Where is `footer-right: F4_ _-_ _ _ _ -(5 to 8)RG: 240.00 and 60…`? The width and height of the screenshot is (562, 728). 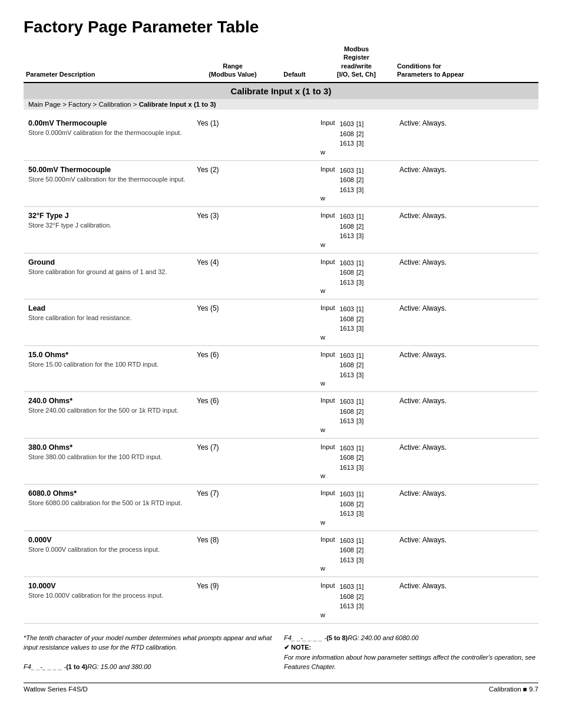
footer-right: F4_ _-_ _ _ _ -(5 to 8)RG: 240.00 and 60… is located at coordinates (411, 653).